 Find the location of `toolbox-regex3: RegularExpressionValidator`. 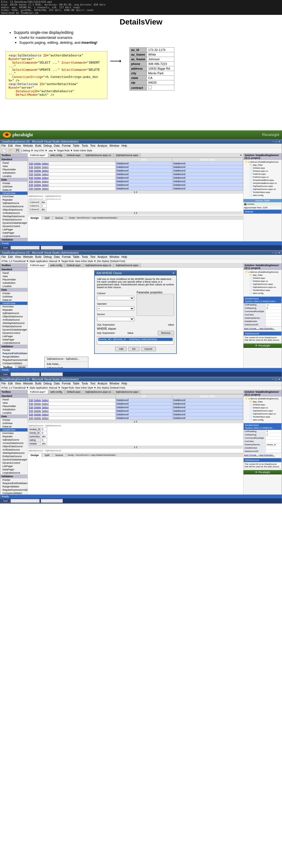

toolbox-regex3: RegularExpressionValidator is located at coordinates (14, 490).